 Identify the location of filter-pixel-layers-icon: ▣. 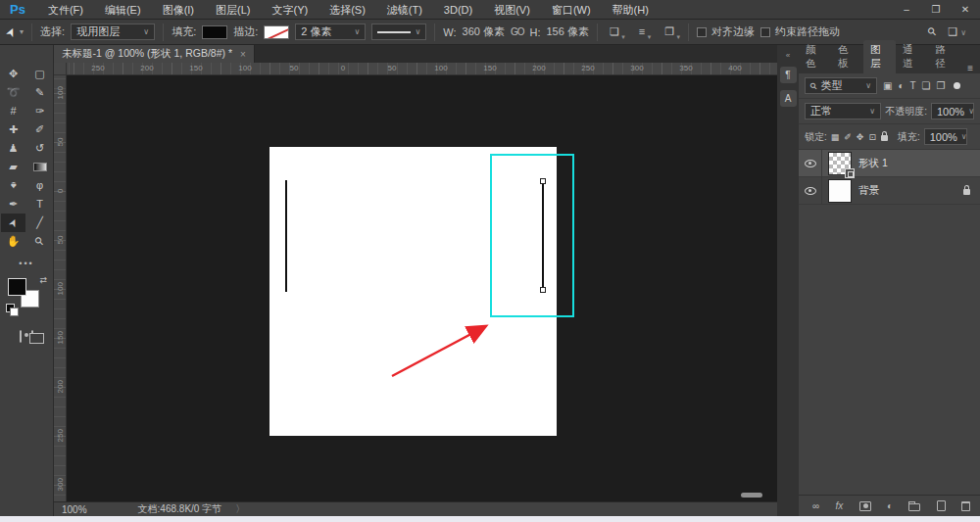
(888, 86).